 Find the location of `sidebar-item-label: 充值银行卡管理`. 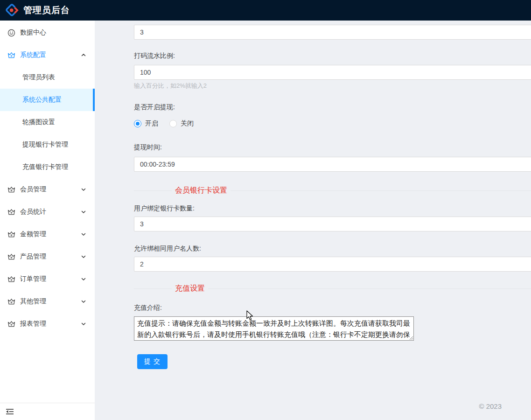

sidebar-item-label: 充值银行卡管理 is located at coordinates (45, 167).